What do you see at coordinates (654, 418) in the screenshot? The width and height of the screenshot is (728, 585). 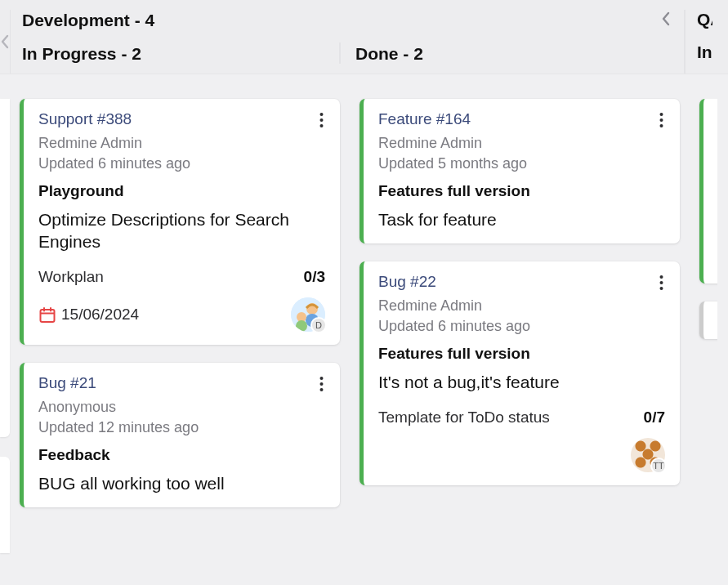 I see `checklist-progress: 0/7` at bounding box center [654, 418].